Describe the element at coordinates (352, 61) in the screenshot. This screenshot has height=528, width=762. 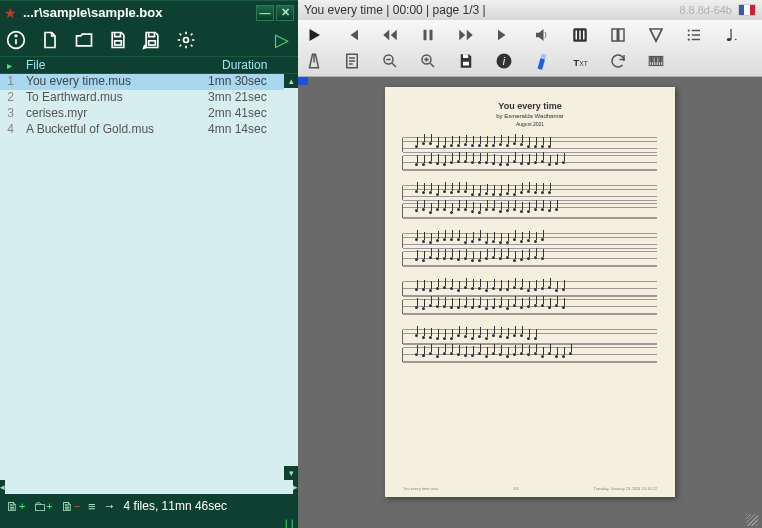
I see `doc-icon` at that location.